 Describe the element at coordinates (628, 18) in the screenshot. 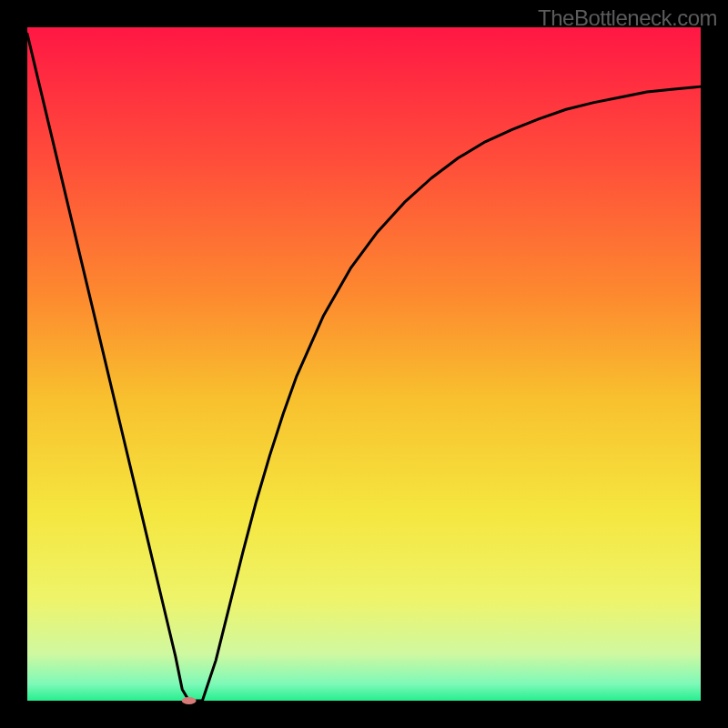

I see `attribution-text: TheBottleneck.com` at that location.